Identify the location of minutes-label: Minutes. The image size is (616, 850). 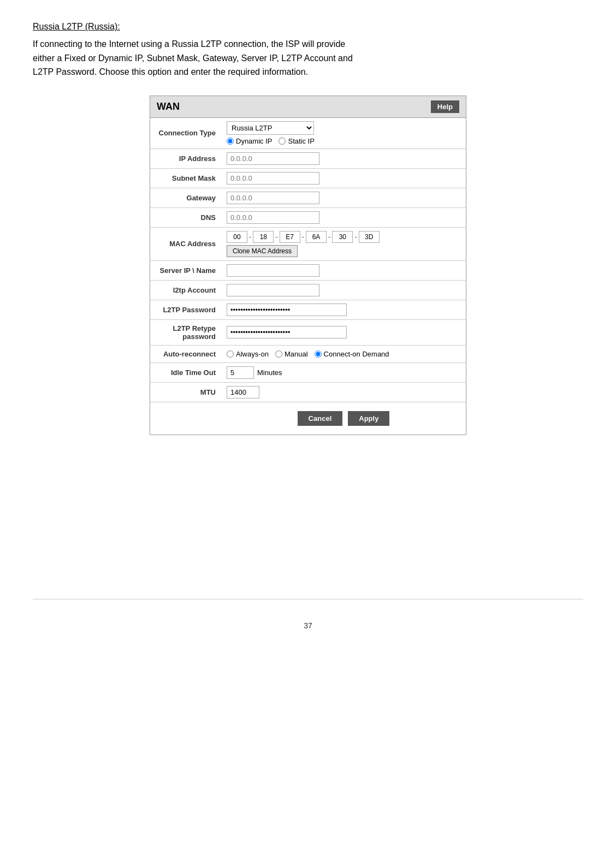
(270, 372).